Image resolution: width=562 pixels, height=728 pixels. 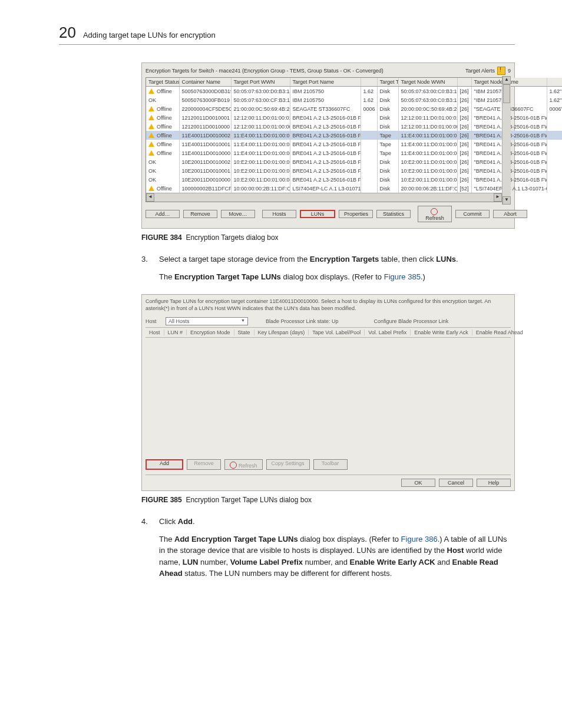 I want to click on add-button: Add, so click(x=164, y=465).